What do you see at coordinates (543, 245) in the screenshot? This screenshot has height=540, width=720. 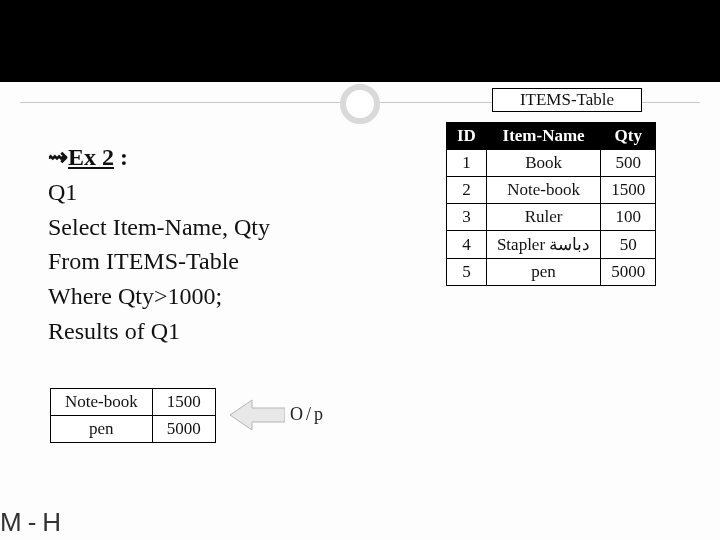 I see `cell-name: Stapler دباسة` at bounding box center [543, 245].